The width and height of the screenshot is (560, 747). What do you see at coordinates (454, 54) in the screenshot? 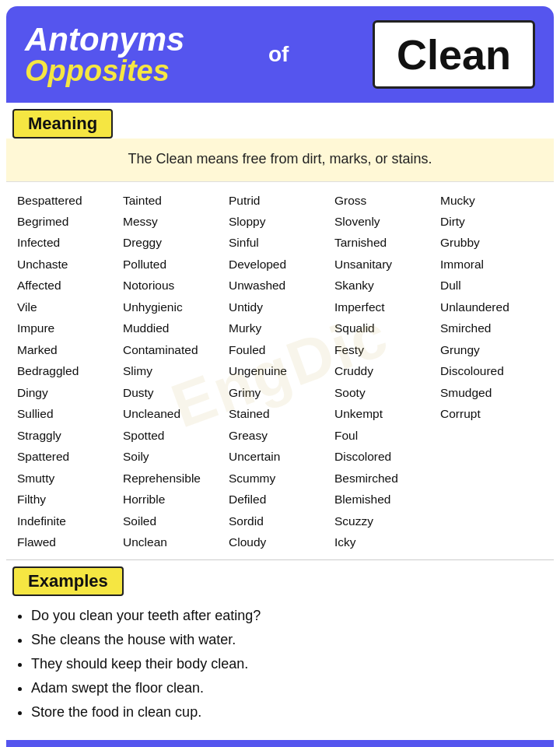
I see `header-clean: Clean` at bounding box center [454, 54].